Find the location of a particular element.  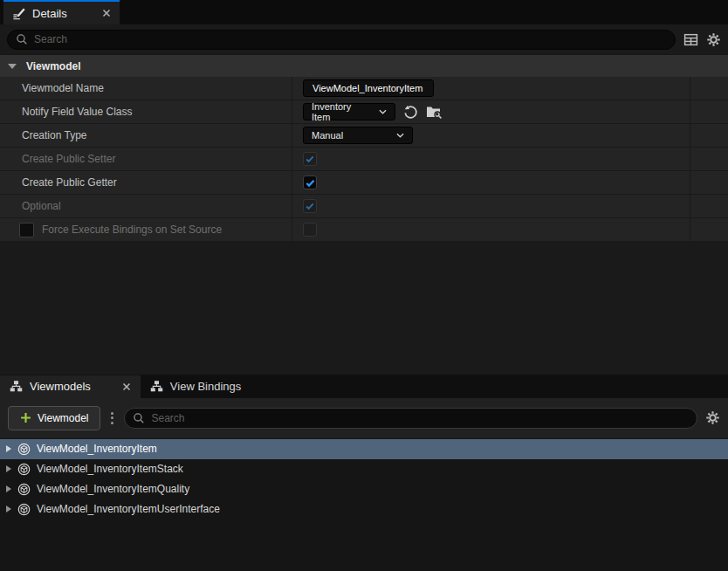

viewmodels-toolbar: Viewmodel Search is located at coordinates (364, 418).